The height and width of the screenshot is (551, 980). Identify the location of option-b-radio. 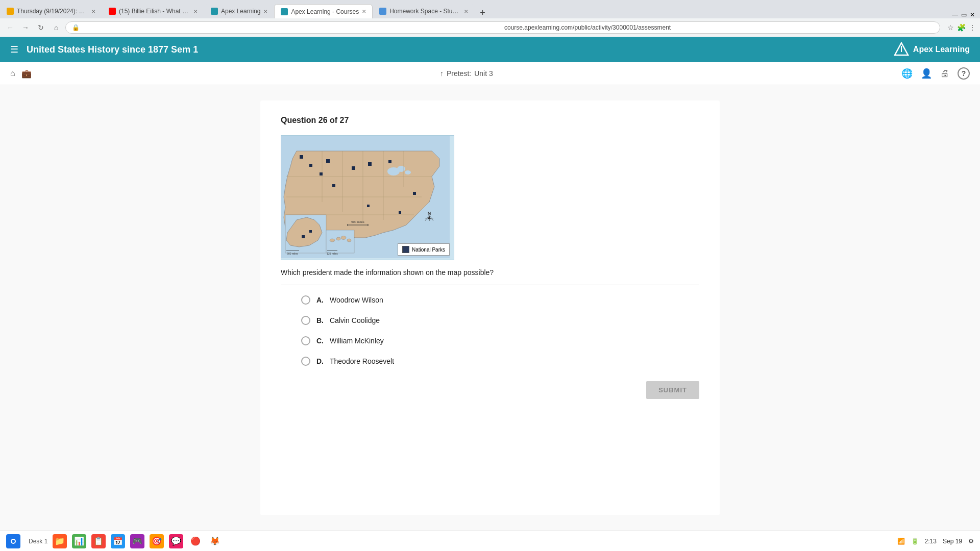
(306, 320).